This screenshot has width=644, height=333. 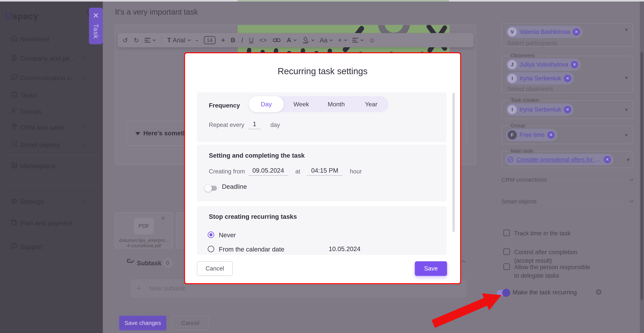 What do you see at coordinates (544, 32) in the screenshot?
I see `participant-chip: V Valeriia Bashkirova ✕` at bounding box center [544, 32].